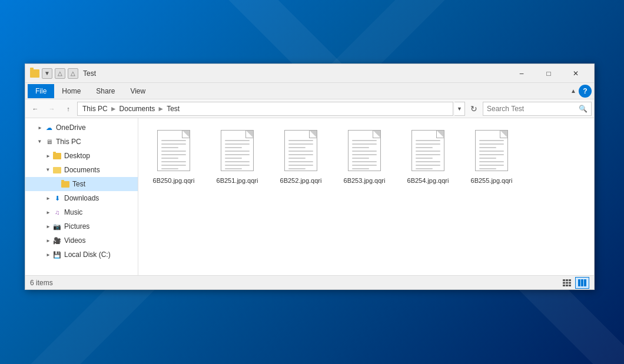 The image size is (624, 364). What do you see at coordinates (71, 91) in the screenshot?
I see `tab-home: Home` at bounding box center [71, 91].